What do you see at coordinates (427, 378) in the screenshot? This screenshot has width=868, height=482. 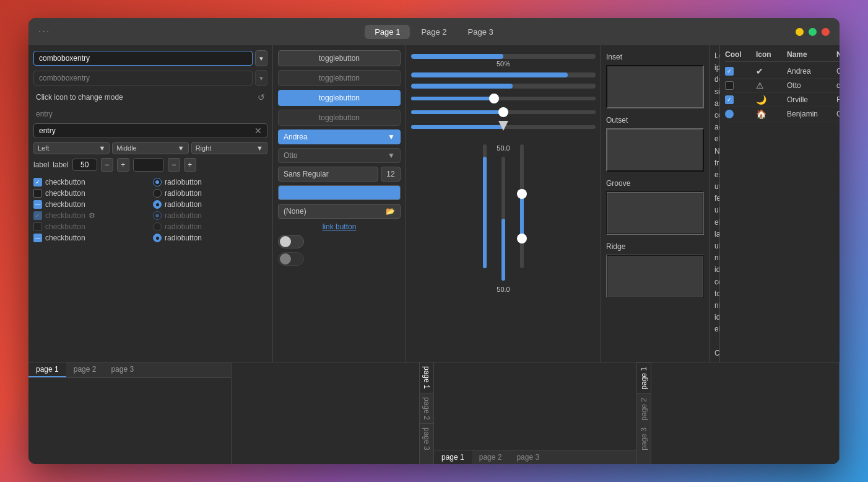 I see `right-tab-page1: page 1` at bounding box center [427, 378].